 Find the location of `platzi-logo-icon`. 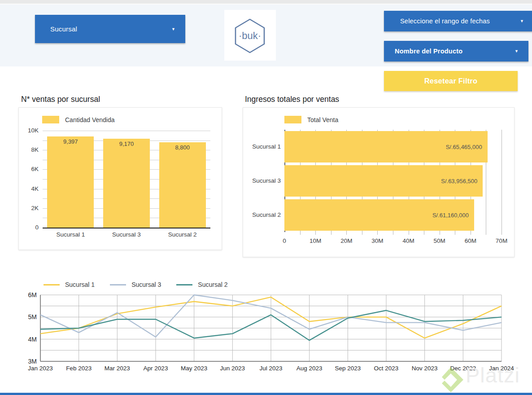

platzi-logo-icon is located at coordinates (451, 381).